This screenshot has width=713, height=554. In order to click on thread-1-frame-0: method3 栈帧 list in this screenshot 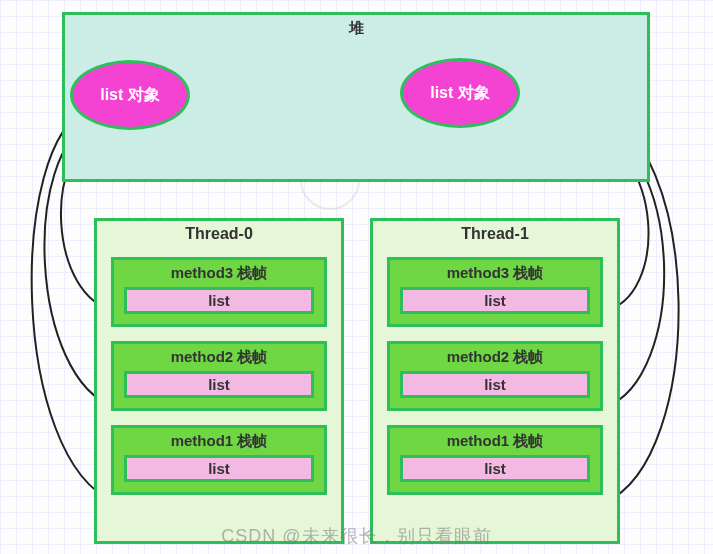, I will do `click(495, 292)`.